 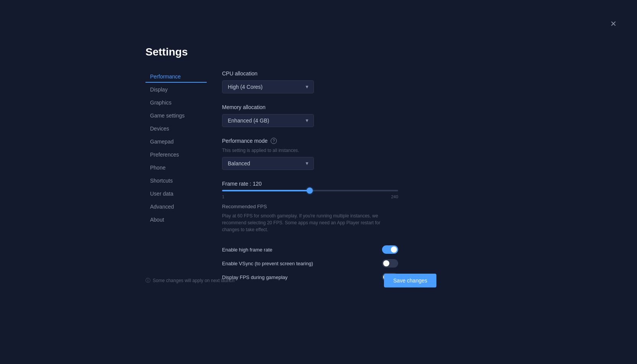 I want to click on slider-max: 240, so click(x=395, y=197).